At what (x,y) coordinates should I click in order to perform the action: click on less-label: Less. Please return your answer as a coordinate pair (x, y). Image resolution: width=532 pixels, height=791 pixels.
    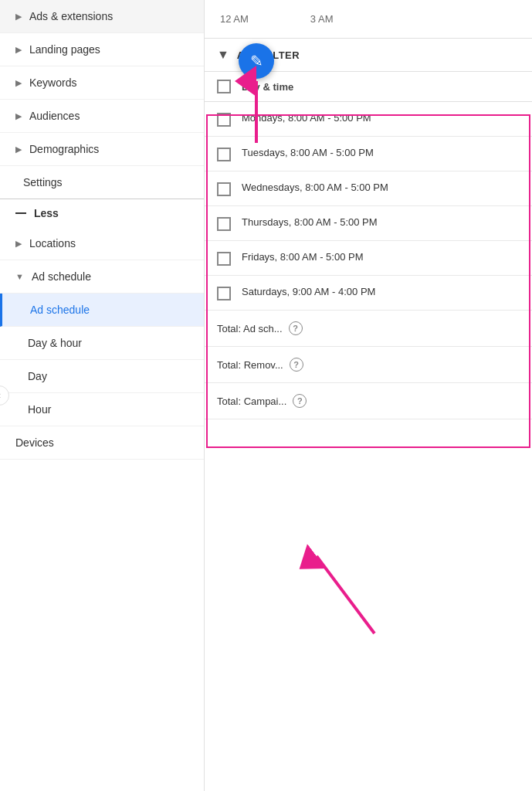
    Looking at the image, I should click on (46, 213).